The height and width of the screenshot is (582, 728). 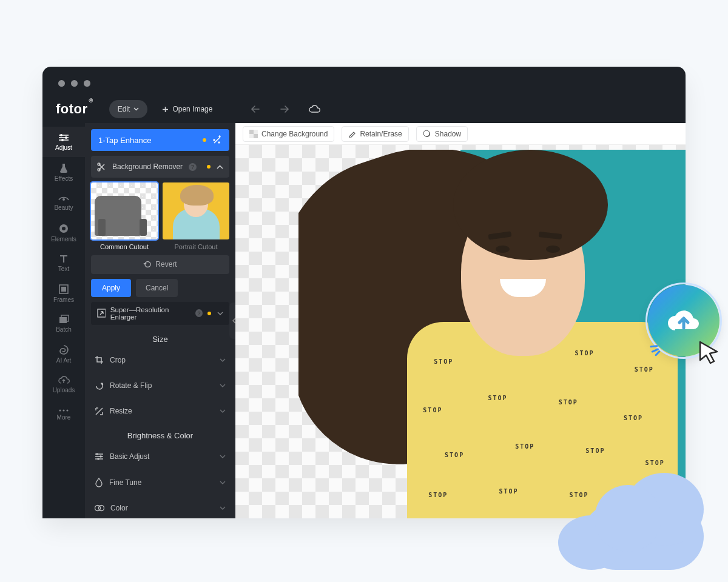 What do you see at coordinates (87, 84) in the screenshot?
I see `window-max-dot` at bounding box center [87, 84].